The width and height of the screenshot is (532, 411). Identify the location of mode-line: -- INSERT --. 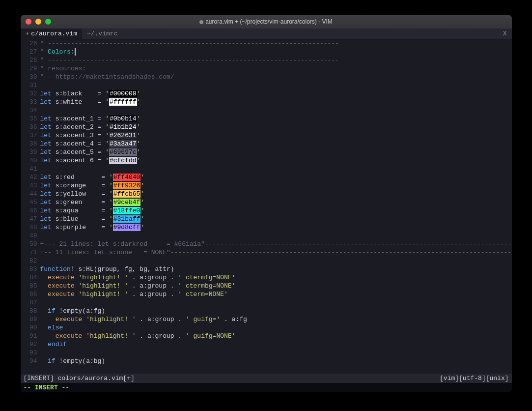
(266, 387).